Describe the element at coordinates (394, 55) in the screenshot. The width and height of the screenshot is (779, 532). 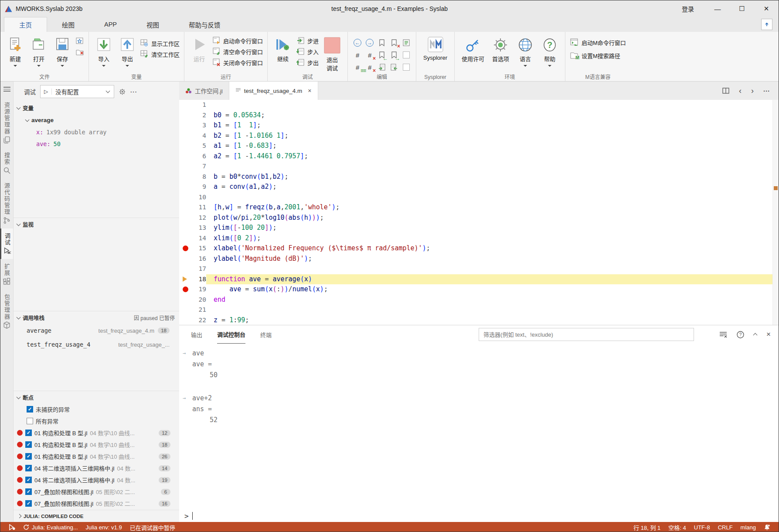
I see `next-bookmark-icon: →` at that location.